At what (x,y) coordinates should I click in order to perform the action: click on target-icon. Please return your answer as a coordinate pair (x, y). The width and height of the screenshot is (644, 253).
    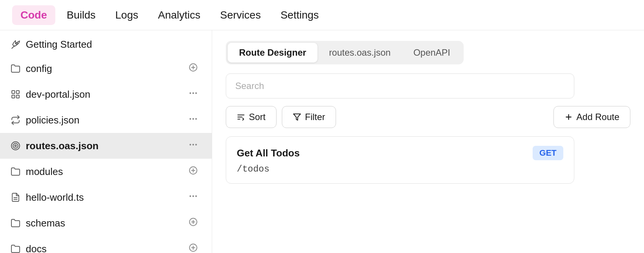
    Looking at the image, I should click on (16, 146).